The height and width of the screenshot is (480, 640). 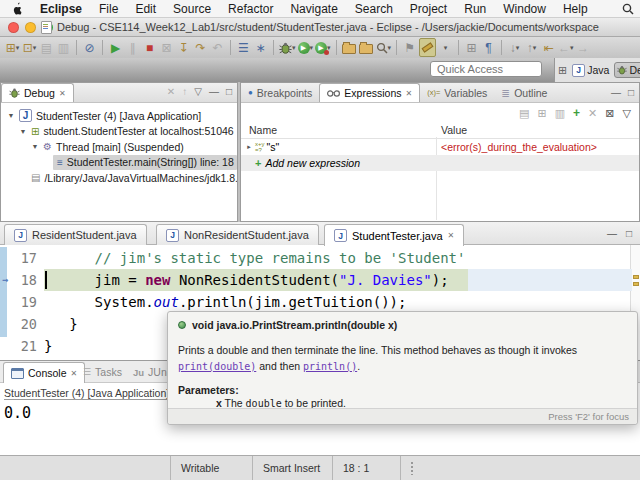 I want to click on variables-icon: (x)=, so click(x=434, y=92).